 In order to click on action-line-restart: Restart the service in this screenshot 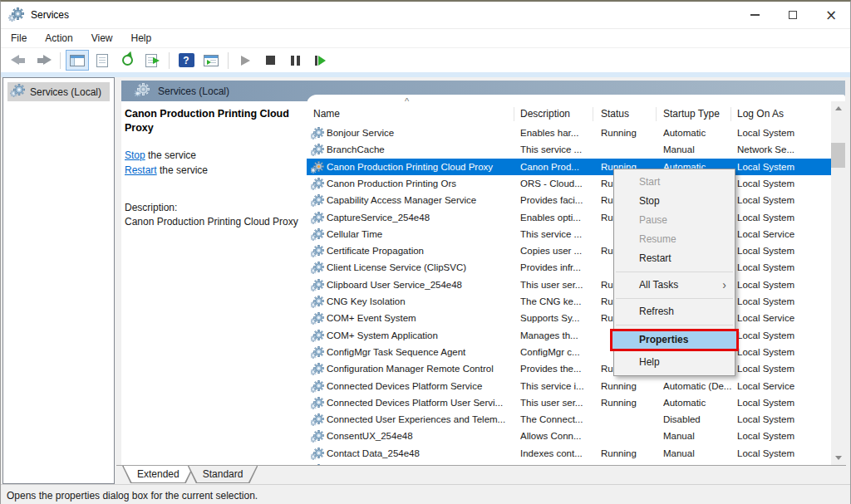, I will do `click(166, 170)`.